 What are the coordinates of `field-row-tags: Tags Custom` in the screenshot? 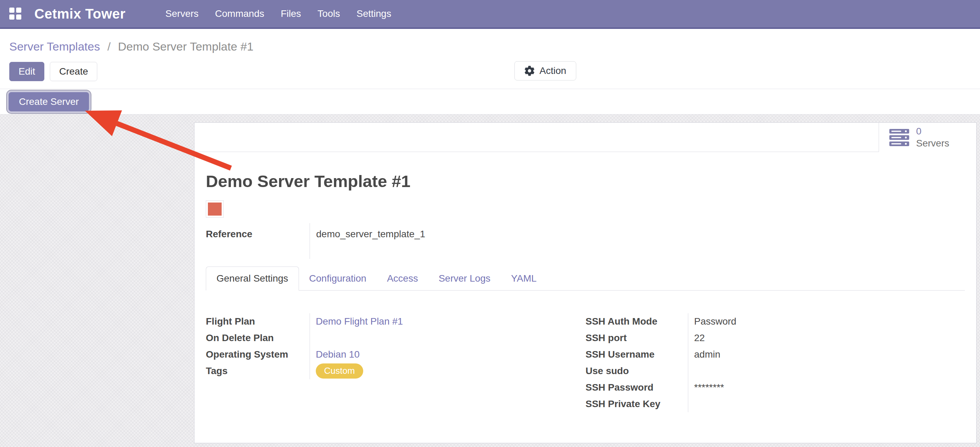 It's located at (396, 371).